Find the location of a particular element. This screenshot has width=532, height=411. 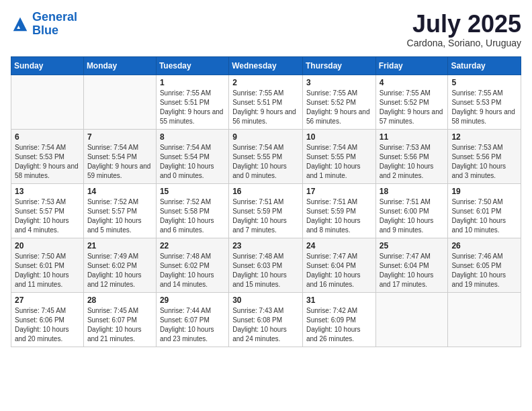

day-number: 29 is located at coordinates (192, 300).